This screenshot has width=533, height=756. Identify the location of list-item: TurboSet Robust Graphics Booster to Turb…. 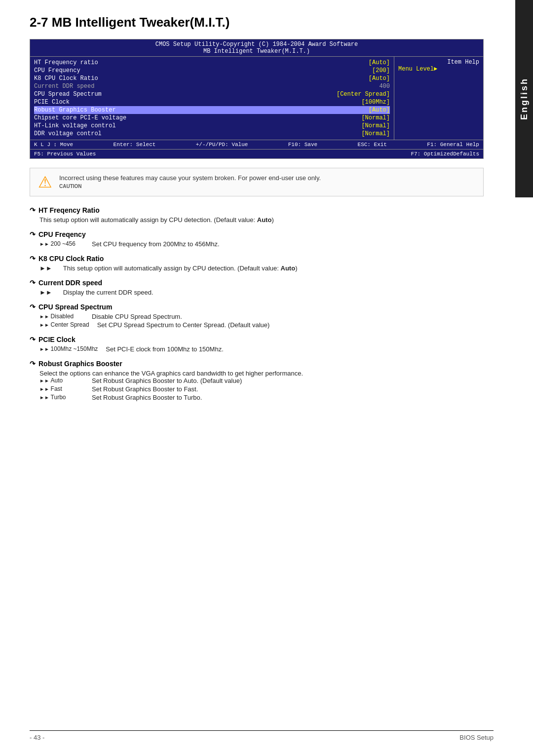
(262, 398).